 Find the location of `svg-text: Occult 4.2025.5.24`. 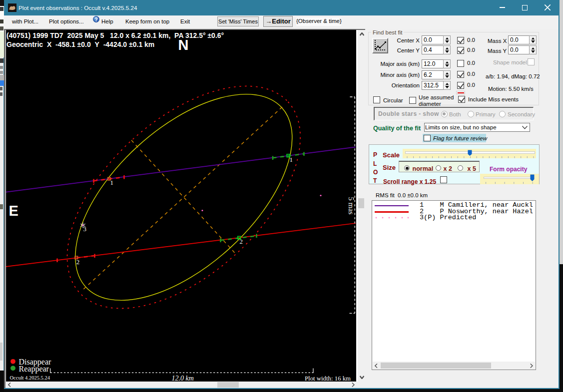

svg-text: Occult 4.2025.5.24 is located at coordinates (30, 378).